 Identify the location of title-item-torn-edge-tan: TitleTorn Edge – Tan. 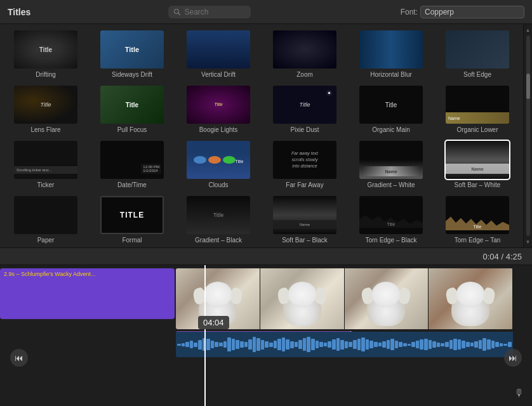
(477, 219).